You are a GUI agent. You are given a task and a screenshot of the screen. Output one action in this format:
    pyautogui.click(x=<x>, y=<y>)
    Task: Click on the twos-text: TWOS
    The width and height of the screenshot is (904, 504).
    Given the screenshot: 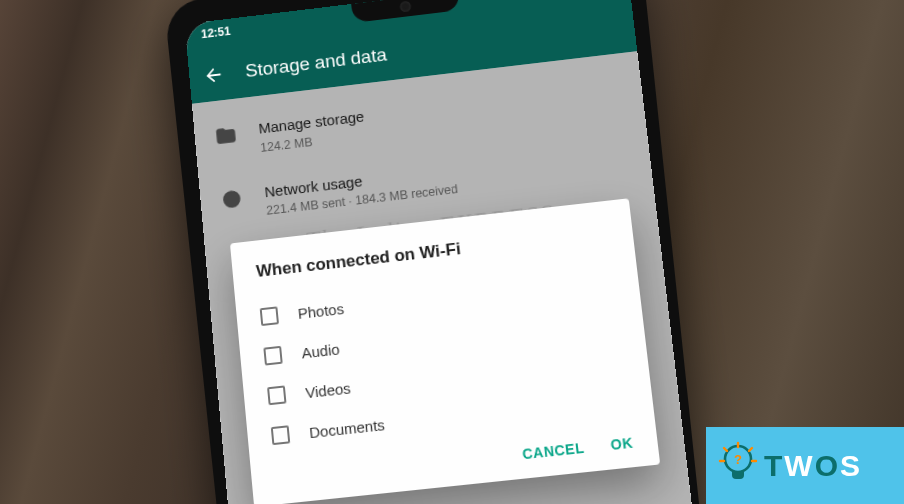 What is the action you would take?
    pyautogui.click(x=813, y=466)
    